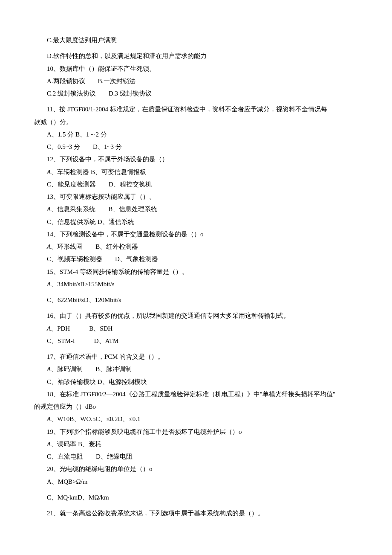  I want to click on text-line: 20、光电缆的绝缘电阻的单位是（）o, so click(196, 469).